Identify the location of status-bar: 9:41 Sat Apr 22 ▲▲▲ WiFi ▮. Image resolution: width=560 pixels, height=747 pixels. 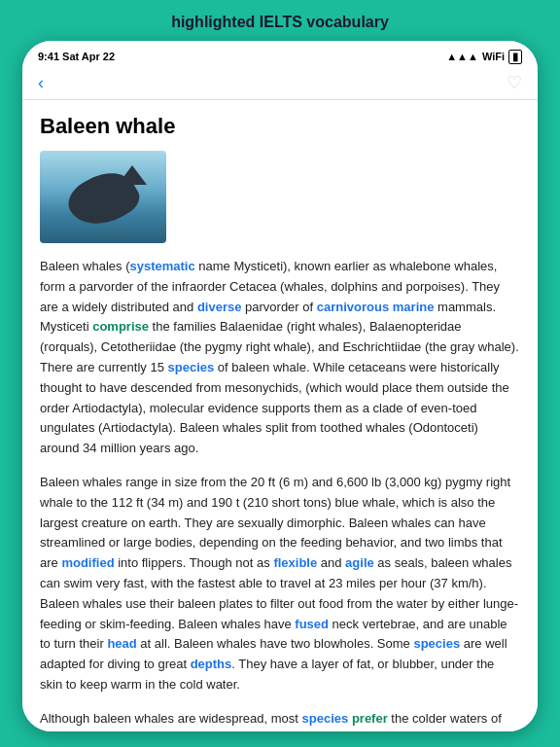
(280, 54).